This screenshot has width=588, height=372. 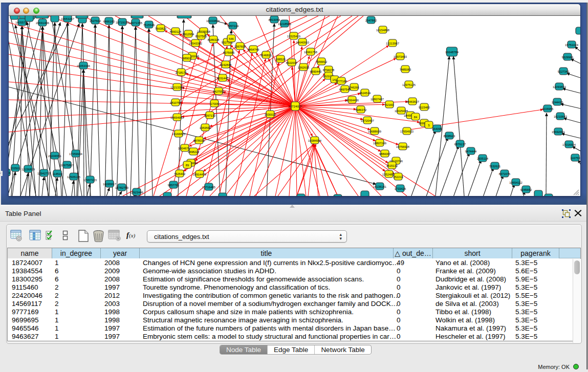 What do you see at coordinates (405, 70) in the screenshot?
I see `svg-text: 7485063` at bounding box center [405, 70].